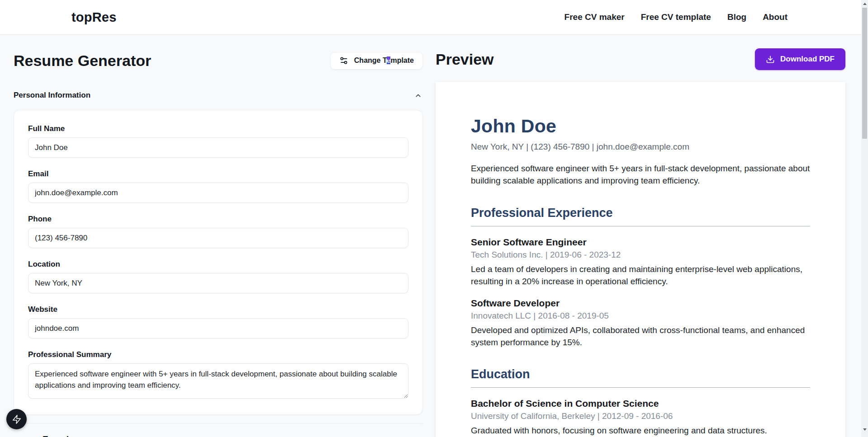 Image resolution: width=868 pixels, height=437 pixels. I want to click on field-phone: Phone, so click(218, 231).